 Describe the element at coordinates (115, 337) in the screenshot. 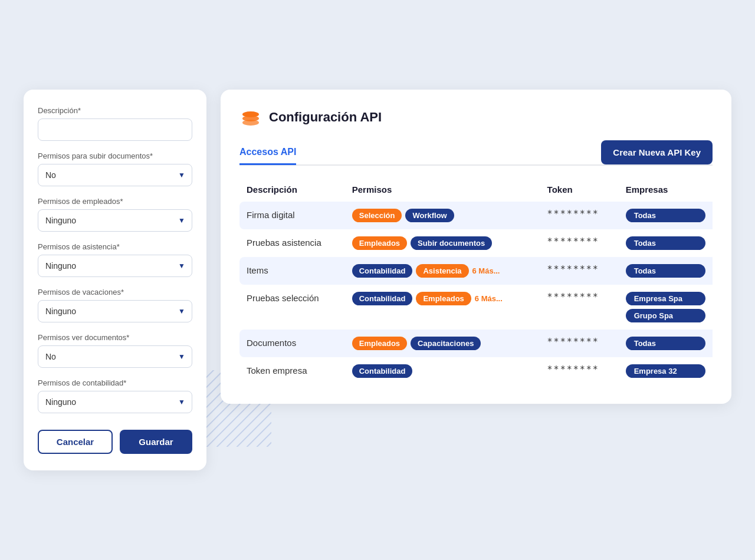

I see `view-docs-label: Permisos ver documentos*` at that location.